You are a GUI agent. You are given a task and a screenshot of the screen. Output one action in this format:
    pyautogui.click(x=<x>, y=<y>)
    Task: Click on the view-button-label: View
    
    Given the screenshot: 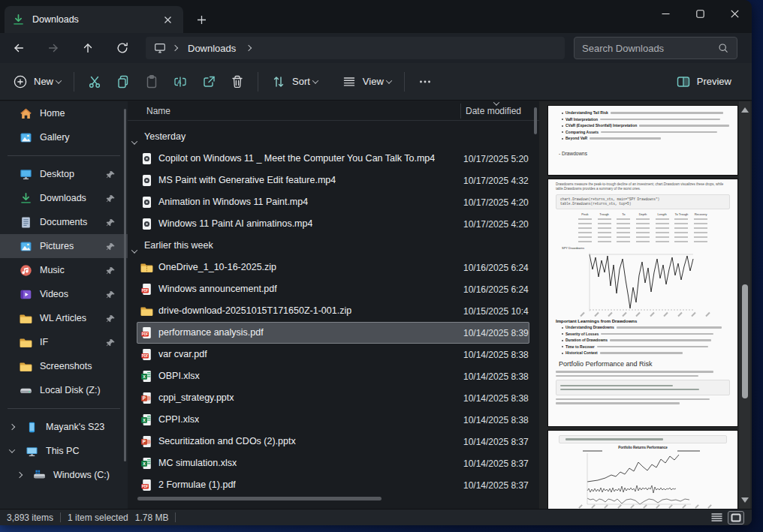 What is the action you would take?
    pyautogui.click(x=373, y=81)
    